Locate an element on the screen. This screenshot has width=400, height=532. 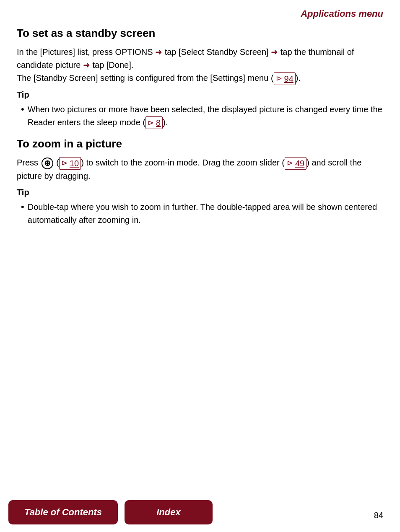
section1-body1: In the [Pictures] list, press OPTIONS is located at coordinates (85, 52).